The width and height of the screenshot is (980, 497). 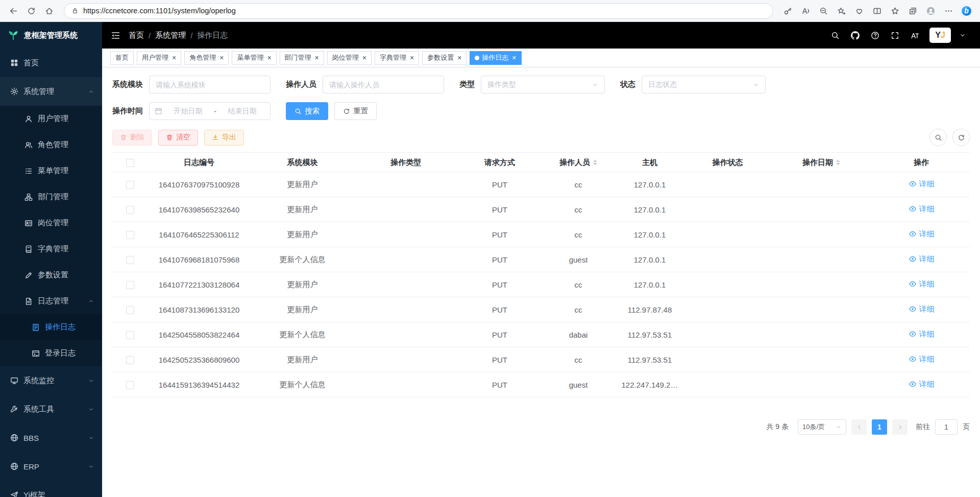 I want to click on more-icon, so click(x=948, y=11).